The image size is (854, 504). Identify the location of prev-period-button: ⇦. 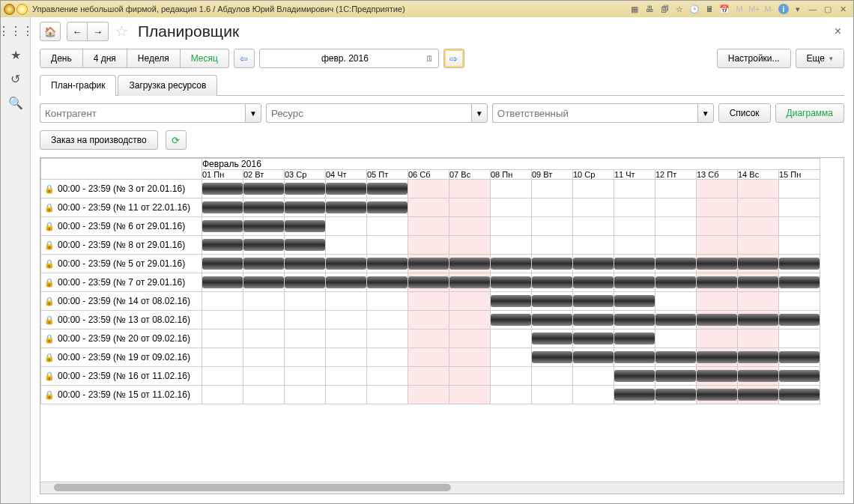
(244, 58).